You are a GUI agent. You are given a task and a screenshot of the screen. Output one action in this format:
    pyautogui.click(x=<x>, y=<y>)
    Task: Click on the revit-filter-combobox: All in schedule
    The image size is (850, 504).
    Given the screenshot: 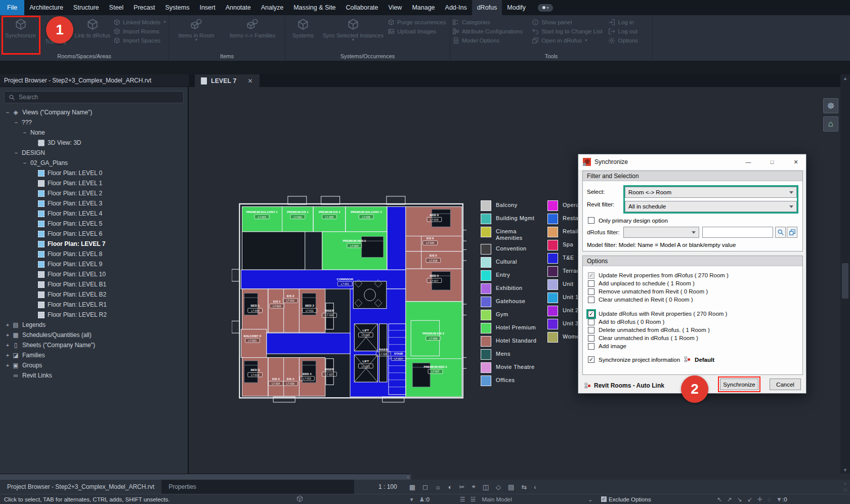 What is the action you would take?
    pyautogui.click(x=711, y=206)
    